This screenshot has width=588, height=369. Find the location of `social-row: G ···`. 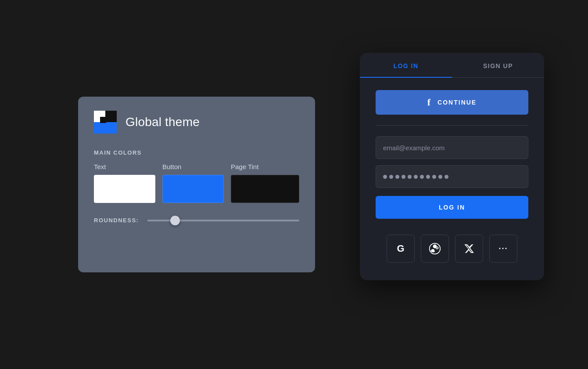

social-row: G ··· is located at coordinates (452, 249).